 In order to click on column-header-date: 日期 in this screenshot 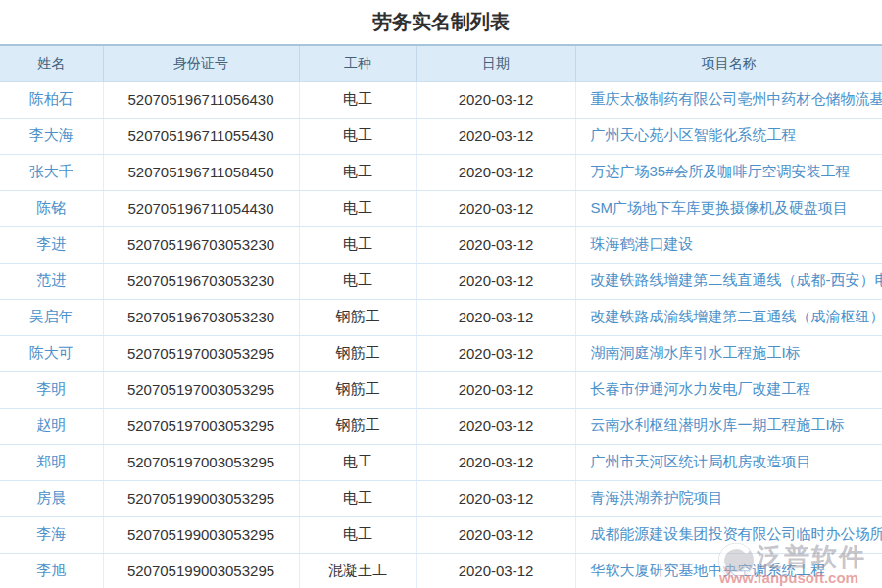, I will do `click(496, 63)`.